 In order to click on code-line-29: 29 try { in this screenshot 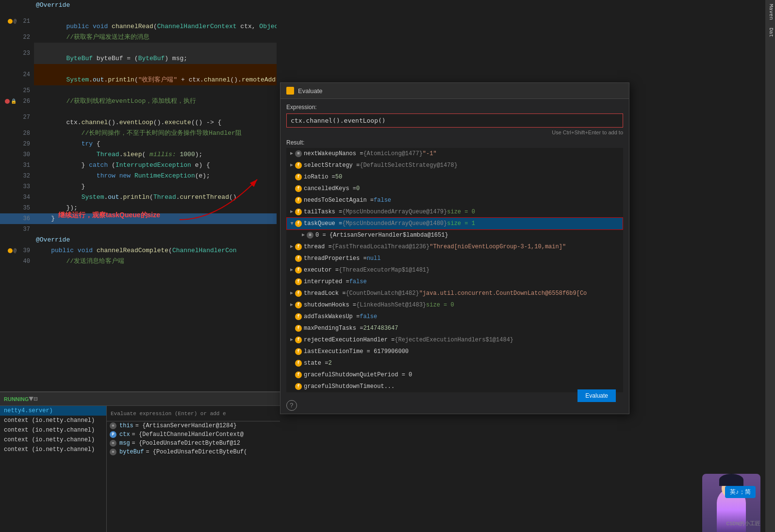, I will do `click(138, 144)`.